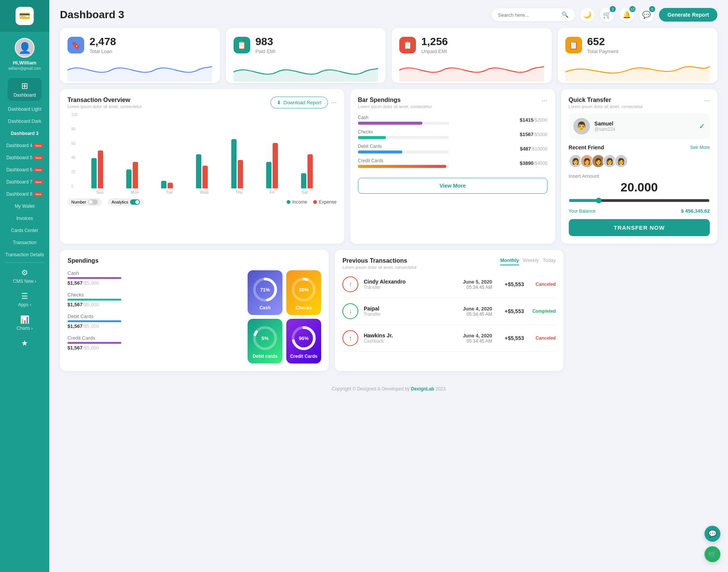 The width and height of the screenshot is (728, 572). Describe the element at coordinates (403, 166) in the screenshot. I see `credit-track` at that location.